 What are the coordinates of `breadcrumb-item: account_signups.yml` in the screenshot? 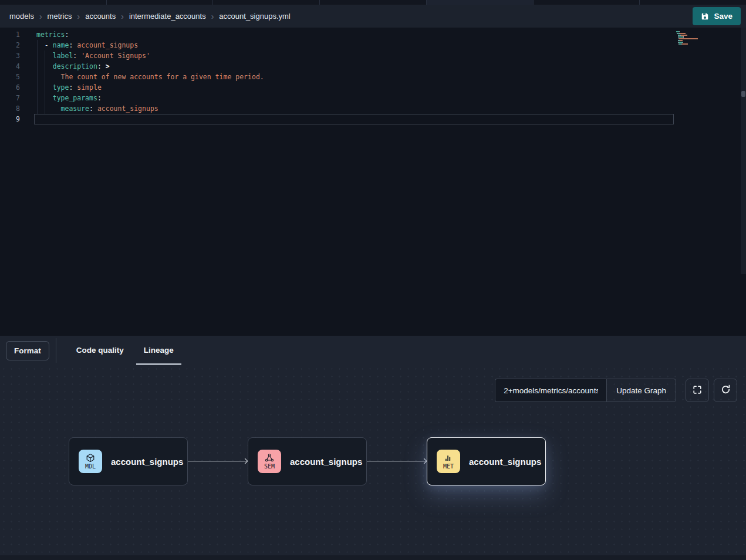 It's located at (255, 16).